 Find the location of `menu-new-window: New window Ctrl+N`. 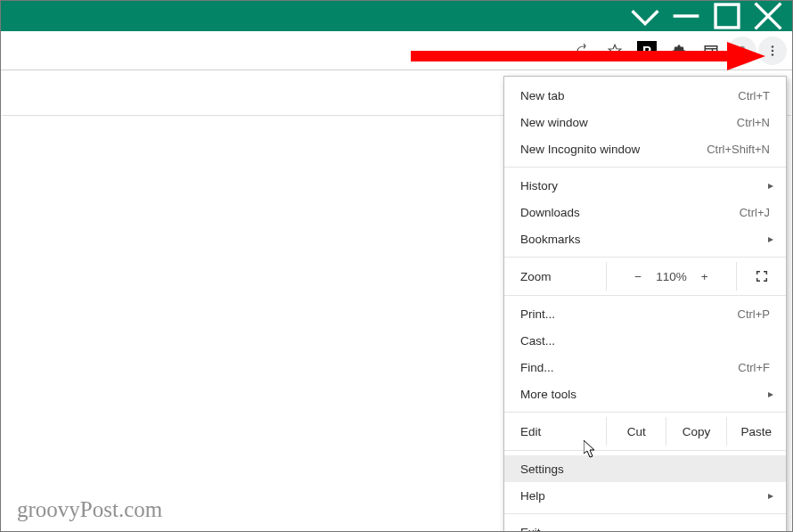

menu-new-window: New window Ctrl+N is located at coordinates (645, 122).